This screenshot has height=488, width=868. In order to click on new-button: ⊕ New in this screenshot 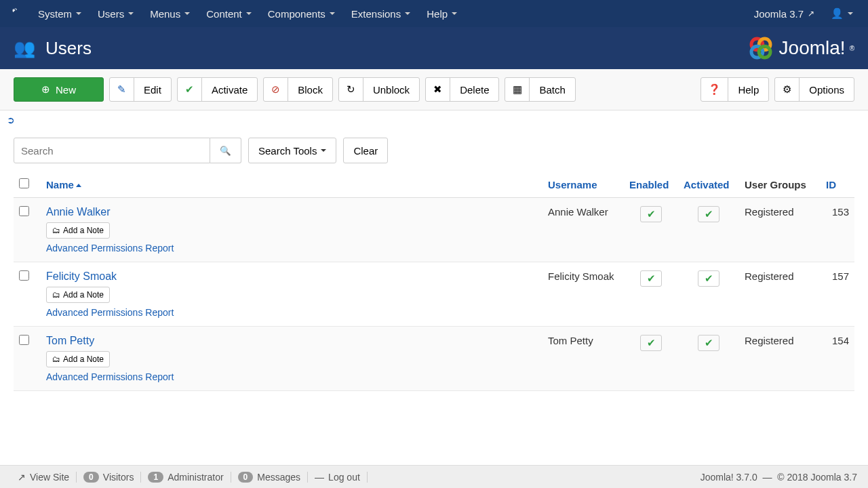, I will do `click(58, 89)`.